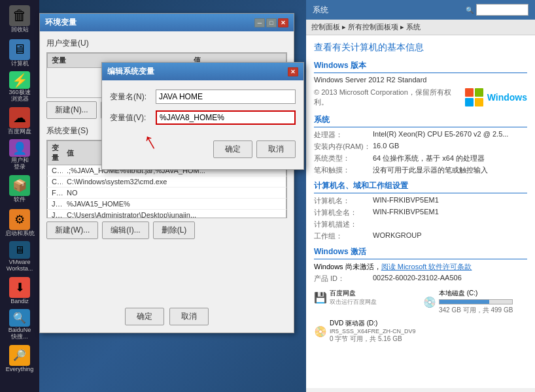 This screenshot has width=535, height=392. What do you see at coordinates (226, 118) in the screenshot?
I see `var-value-input` at bounding box center [226, 118].